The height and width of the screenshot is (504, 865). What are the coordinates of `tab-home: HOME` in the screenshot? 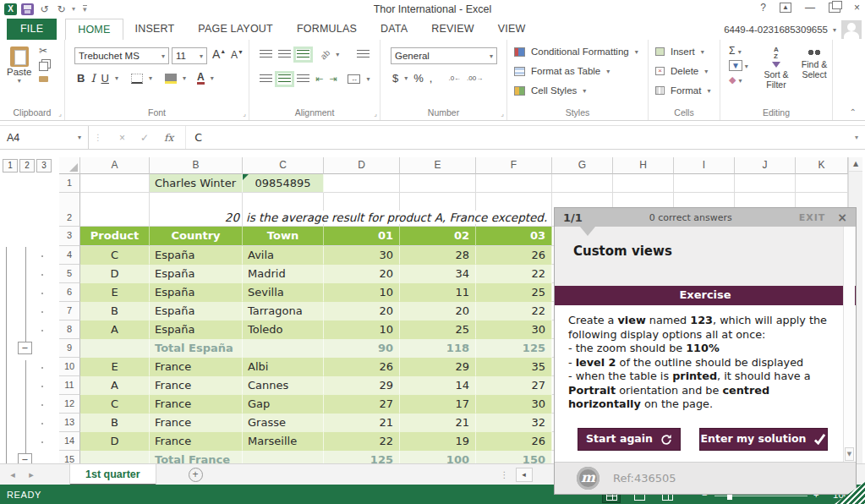 It's located at (94, 29).